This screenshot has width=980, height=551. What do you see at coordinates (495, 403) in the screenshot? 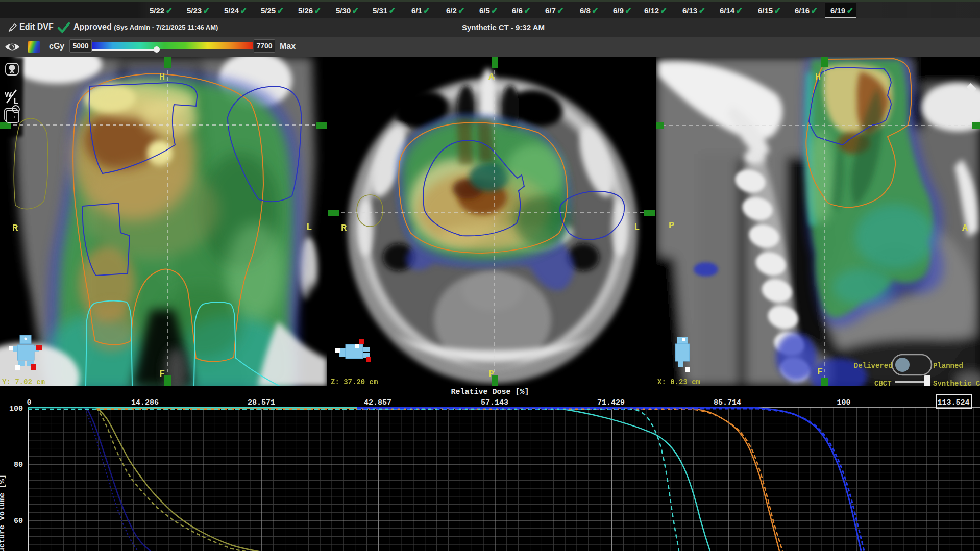
I see `svg-text: 57.143` at bounding box center [495, 403].